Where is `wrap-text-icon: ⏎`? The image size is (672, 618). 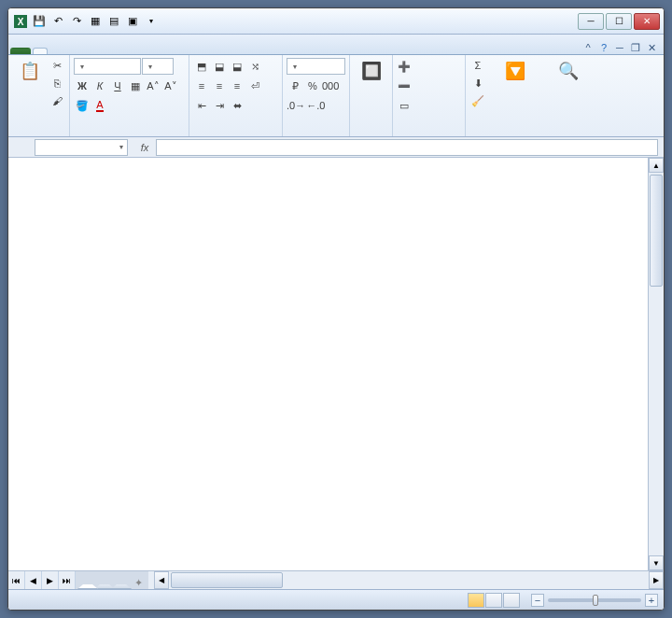
wrap-text-icon: ⏎ is located at coordinates (255, 86).